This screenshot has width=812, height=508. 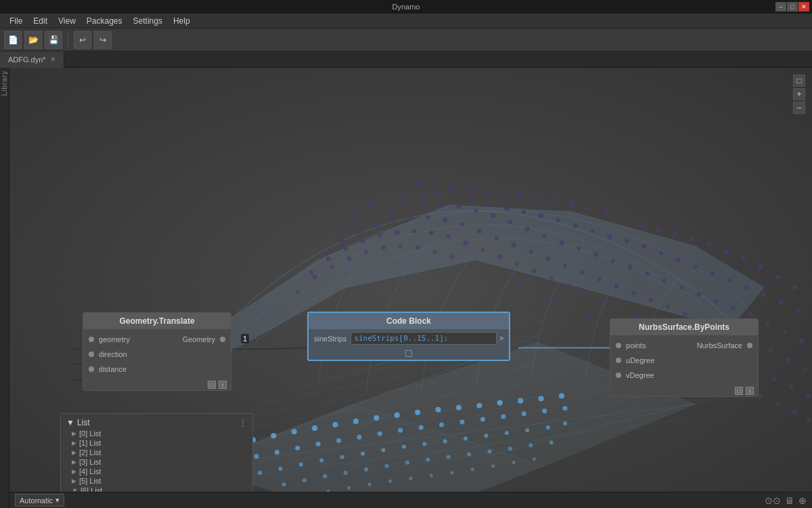 What do you see at coordinates (243, 423) in the screenshot?
I see `list-scroll-handle: ⋮` at bounding box center [243, 423].